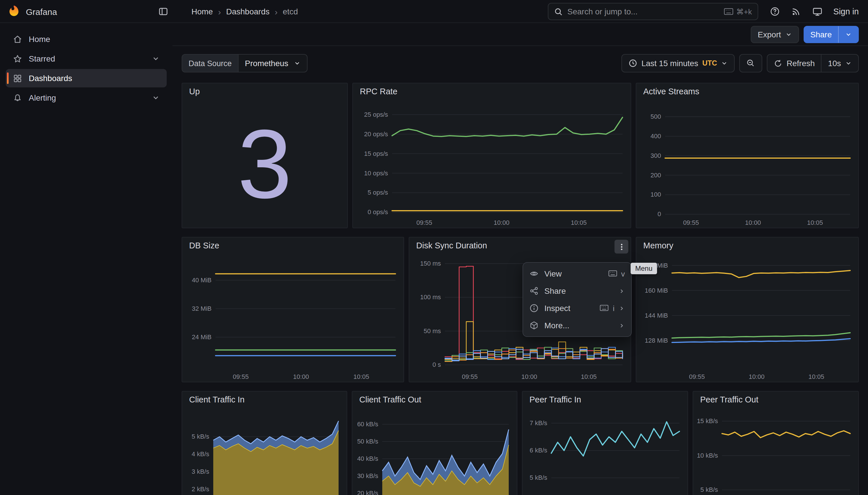  Describe the element at coordinates (248, 12) in the screenshot. I see `breadcrumb-dashboards: Dashboards` at that location.